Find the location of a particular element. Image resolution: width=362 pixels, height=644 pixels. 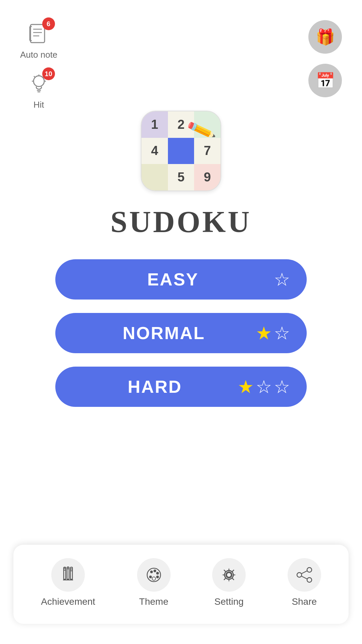

easy-button: EASY ☆ is located at coordinates (181, 279).